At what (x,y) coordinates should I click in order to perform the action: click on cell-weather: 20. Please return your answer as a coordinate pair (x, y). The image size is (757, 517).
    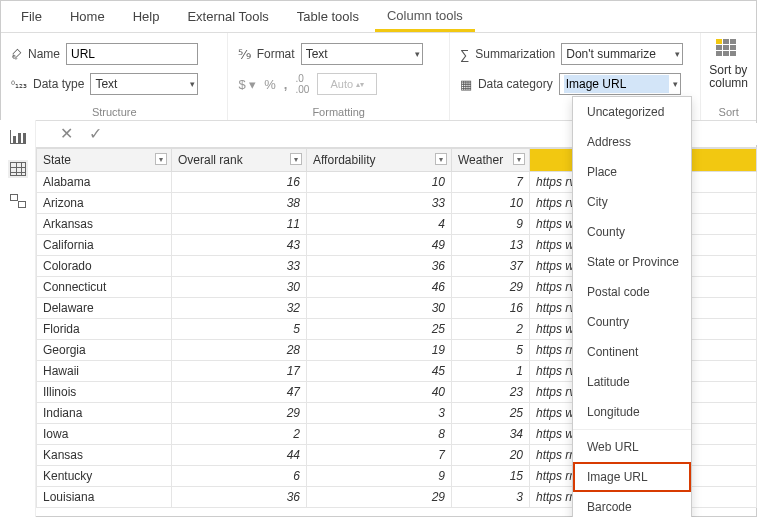
    Looking at the image, I should click on (491, 456).